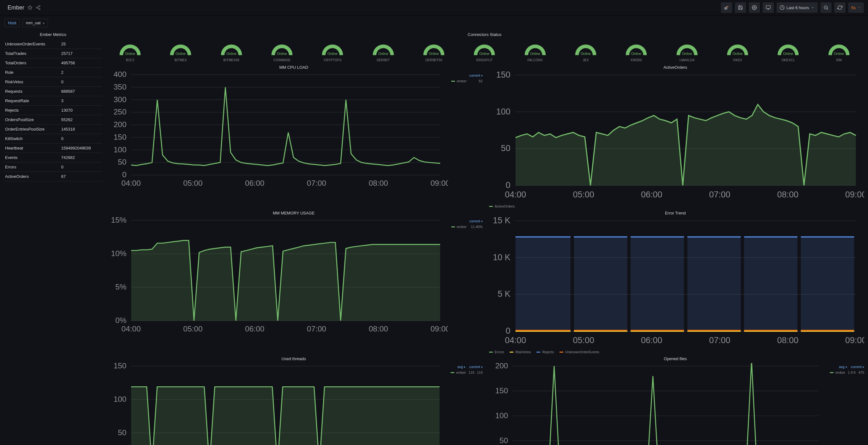 This screenshot has width=868, height=445. Describe the element at coordinates (501, 366) in the screenshot. I see `svg-text: 200` at that location.